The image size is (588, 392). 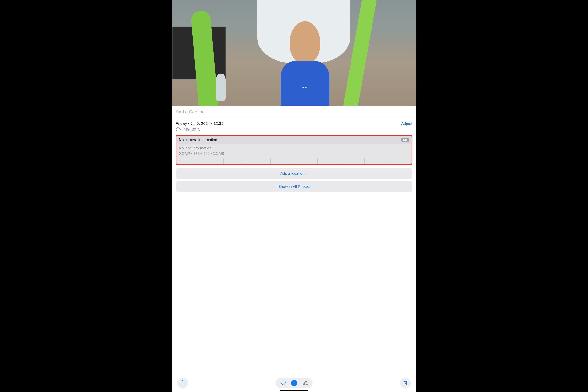 I want to click on adjust-sliders-button, so click(x=305, y=383).